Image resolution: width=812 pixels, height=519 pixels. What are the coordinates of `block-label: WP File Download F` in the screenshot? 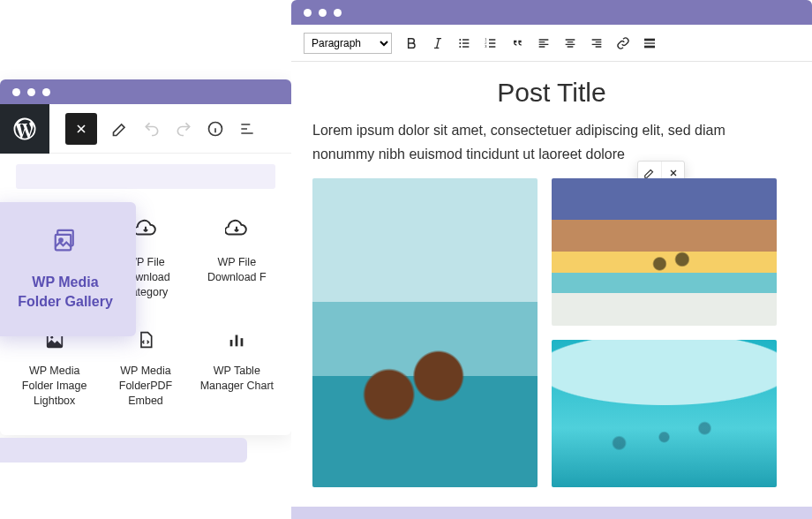 It's located at (237, 270).